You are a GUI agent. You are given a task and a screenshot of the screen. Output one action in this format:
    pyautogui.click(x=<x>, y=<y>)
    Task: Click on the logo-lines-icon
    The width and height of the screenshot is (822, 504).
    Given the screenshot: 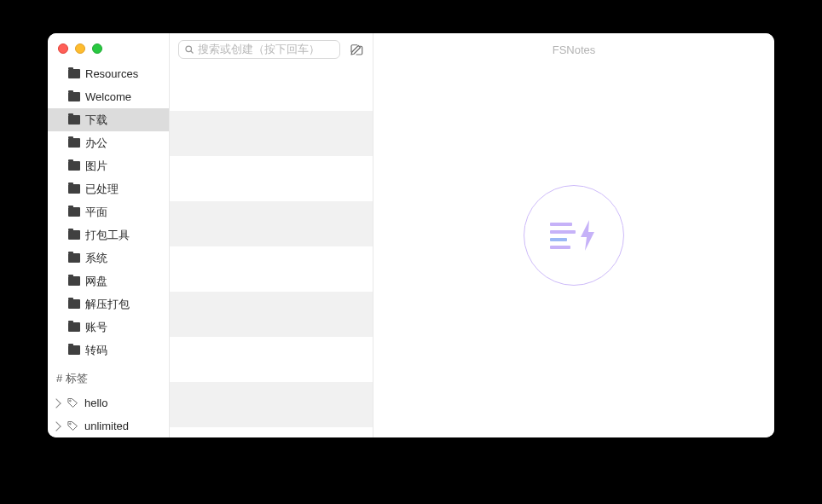 What is the action you would take?
    pyautogui.click(x=563, y=235)
    